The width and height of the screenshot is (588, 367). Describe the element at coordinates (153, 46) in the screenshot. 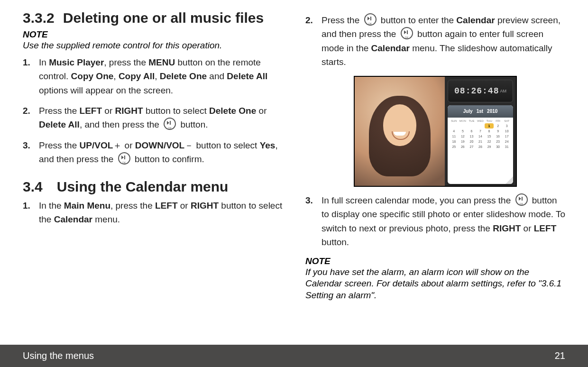

I see `note-text: Use the supplied remote control for this…` at that location.